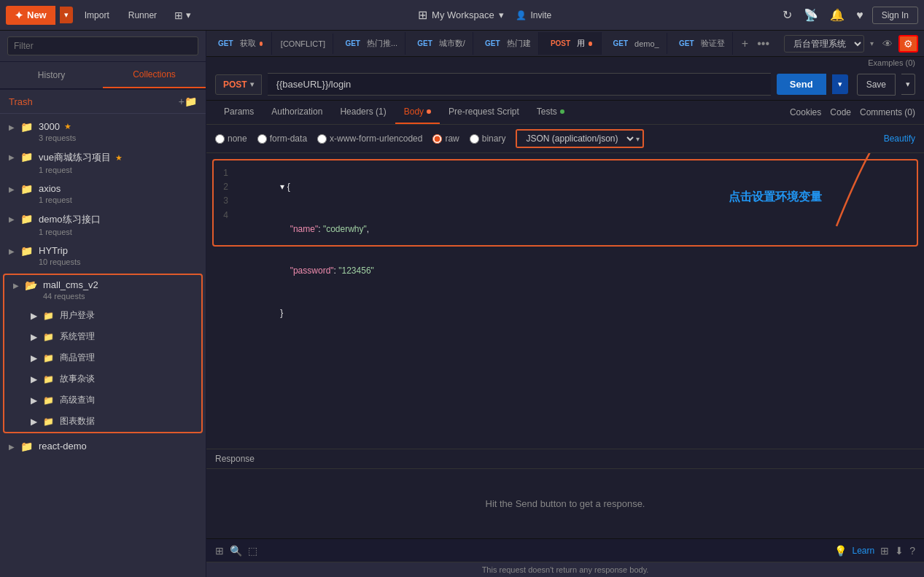 The width and height of the screenshot is (924, 577). I want to click on heart-icon-btn: ♥, so click(860, 15).